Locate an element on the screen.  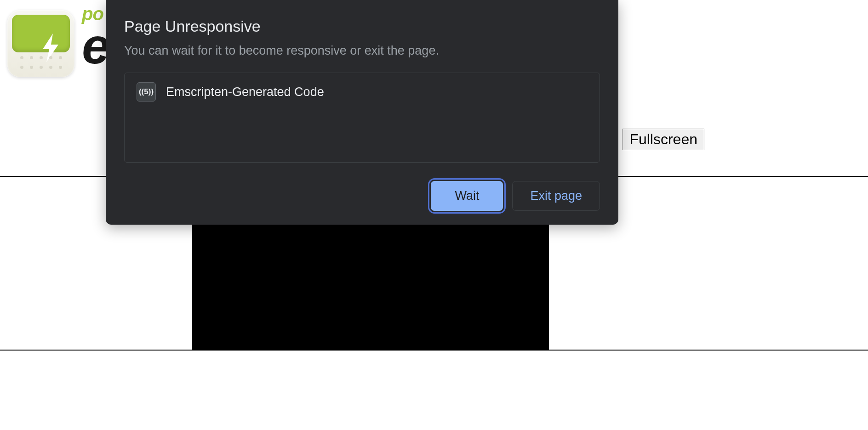
logo-top-panel is located at coordinates (41, 34).